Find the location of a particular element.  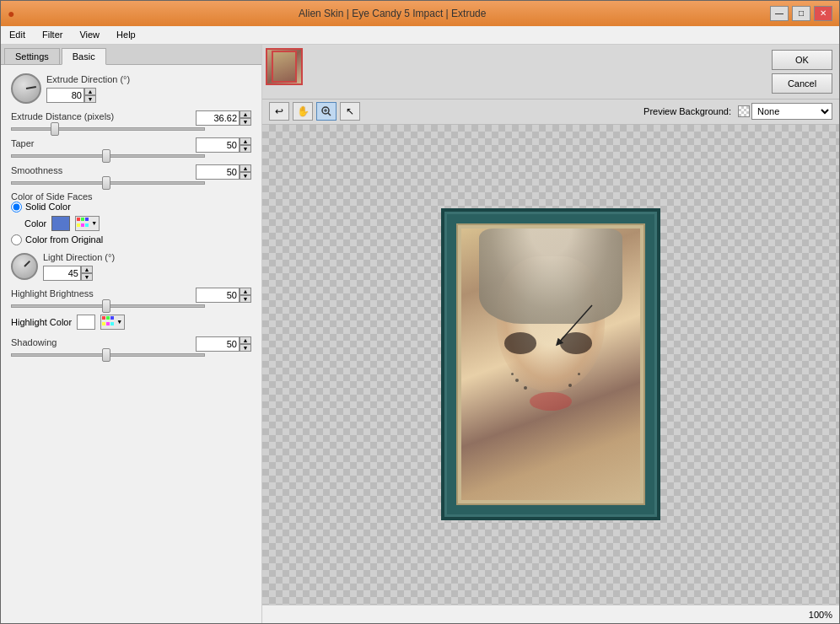

shadowing-down: ▼ is located at coordinates (245, 347).